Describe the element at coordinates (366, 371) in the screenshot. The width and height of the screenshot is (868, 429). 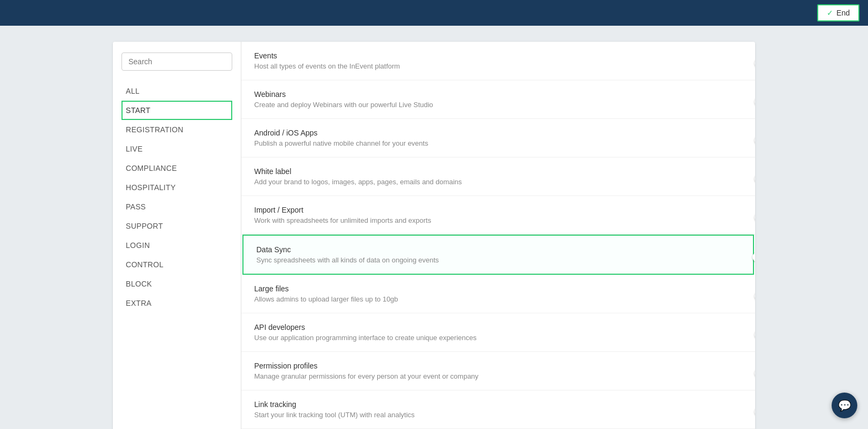
I see `feature-text-permission-profiles: Permission profilesManage granular permi…` at that location.